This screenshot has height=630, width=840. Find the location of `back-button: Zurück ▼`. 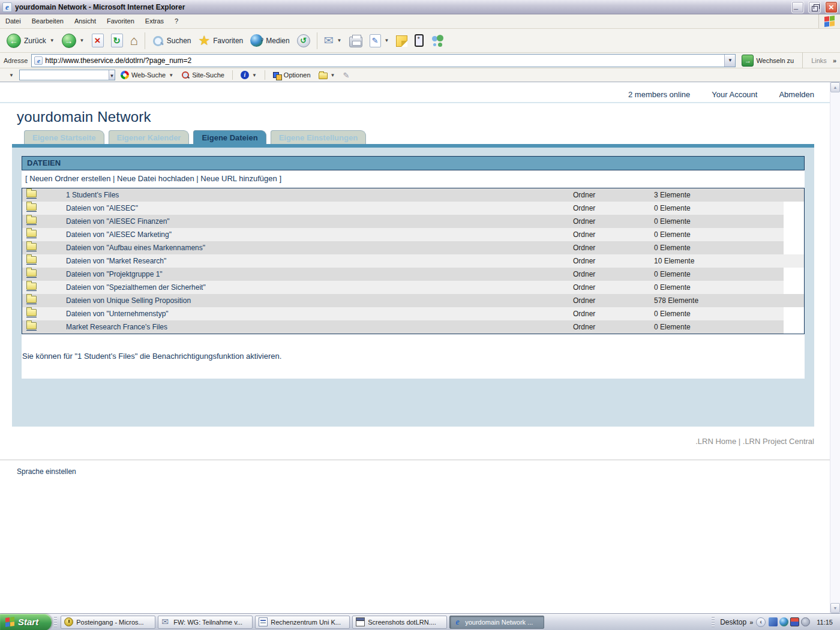

back-button: Zurück ▼ is located at coordinates (31, 41).